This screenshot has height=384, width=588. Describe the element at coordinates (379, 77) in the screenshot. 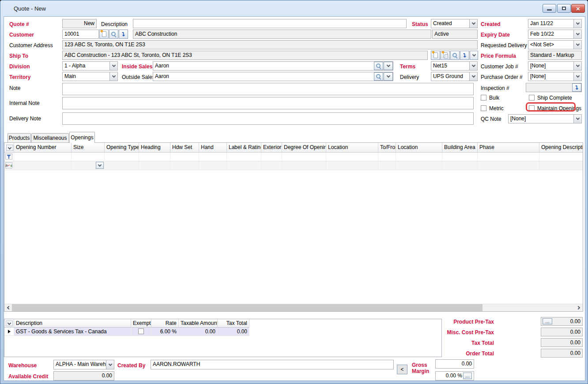

I see `outside-sales-search-button` at that location.